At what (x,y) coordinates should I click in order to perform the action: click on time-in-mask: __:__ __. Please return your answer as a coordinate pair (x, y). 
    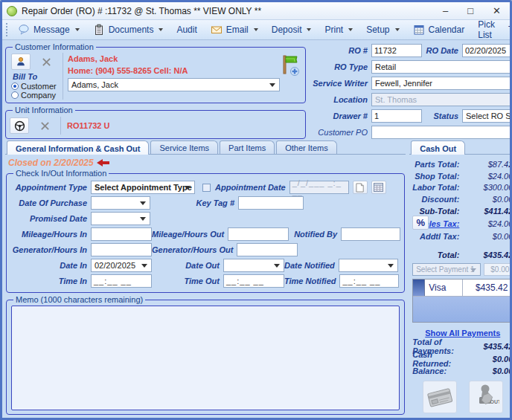
    Looking at the image, I should click on (113, 281).